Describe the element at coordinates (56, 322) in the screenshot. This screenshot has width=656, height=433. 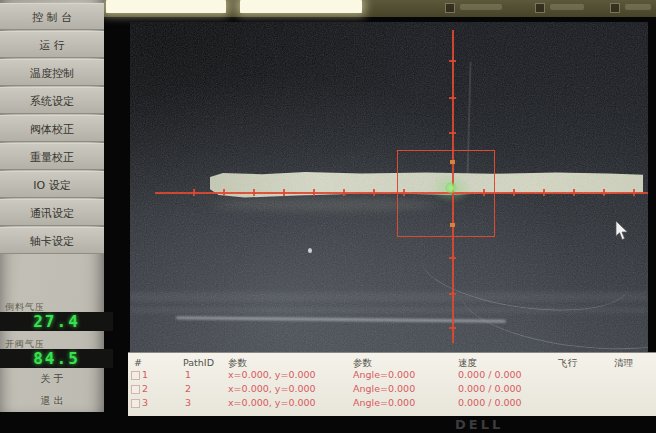
I see `feed-pressure-readout: 27.4` at that location.